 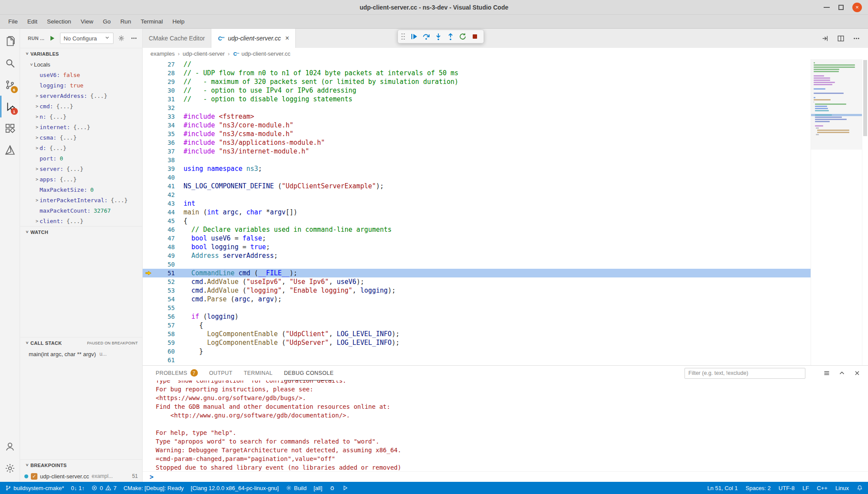 I want to click on stop-button, so click(x=475, y=37).